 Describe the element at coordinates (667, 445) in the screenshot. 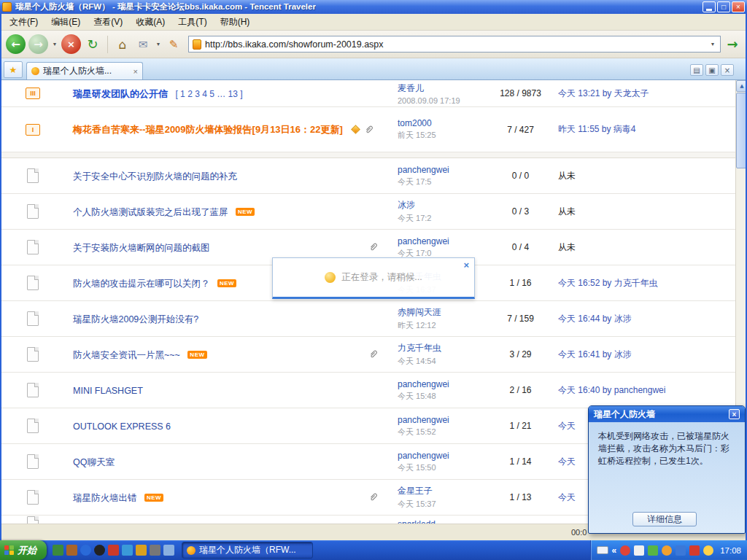

I see `popup-message: 本机受到网络攻击，已被瑞星防火墙拦截，攻击名称为木马后门：彩虹桥远程控制，已发生…` at that location.